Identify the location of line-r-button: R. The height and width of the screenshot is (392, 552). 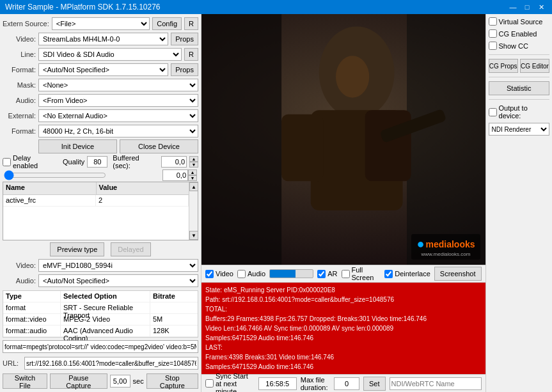
(191, 54).